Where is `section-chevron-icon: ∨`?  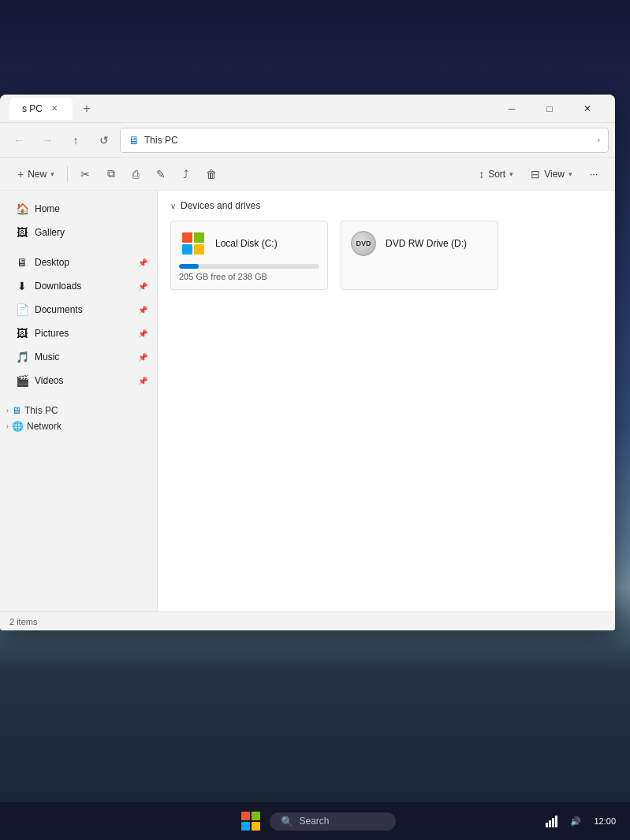 section-chevron-icon: ∨ is located at coordinates (173, 206).